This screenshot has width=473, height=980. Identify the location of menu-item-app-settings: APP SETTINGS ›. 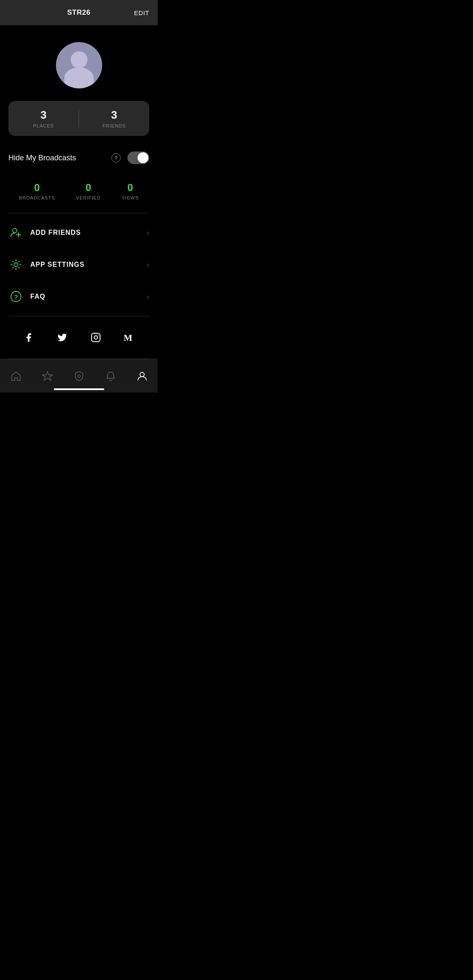
(79, 265).